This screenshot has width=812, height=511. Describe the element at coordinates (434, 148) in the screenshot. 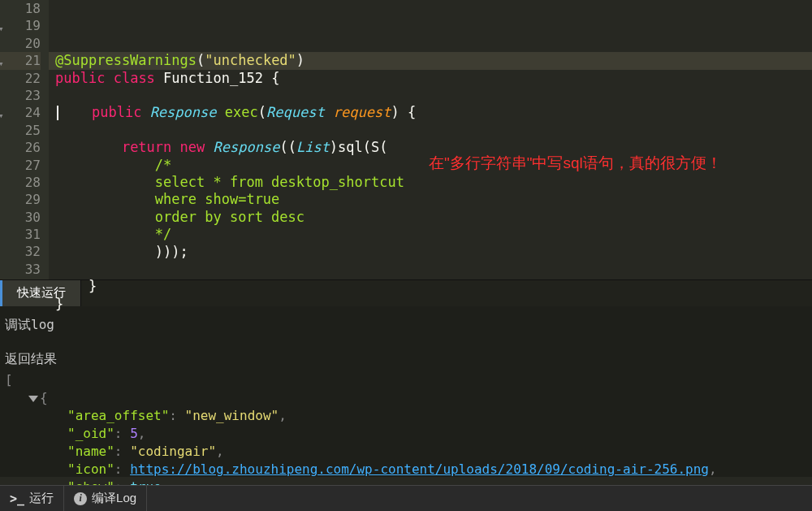

I see `code-line: return new Response((List)sql(S(` at that location.